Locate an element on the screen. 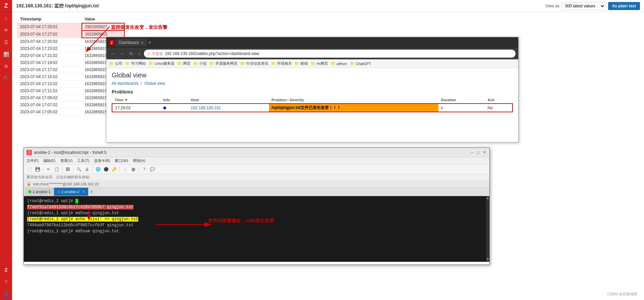  browser-new-tab-icon: + is located at coordinates (150, 43).